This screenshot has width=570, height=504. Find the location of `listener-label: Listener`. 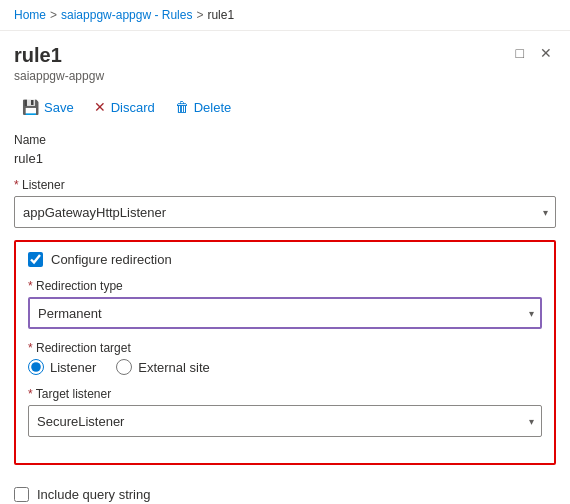

listener-label: Listener is located at coordinates (285, 185).